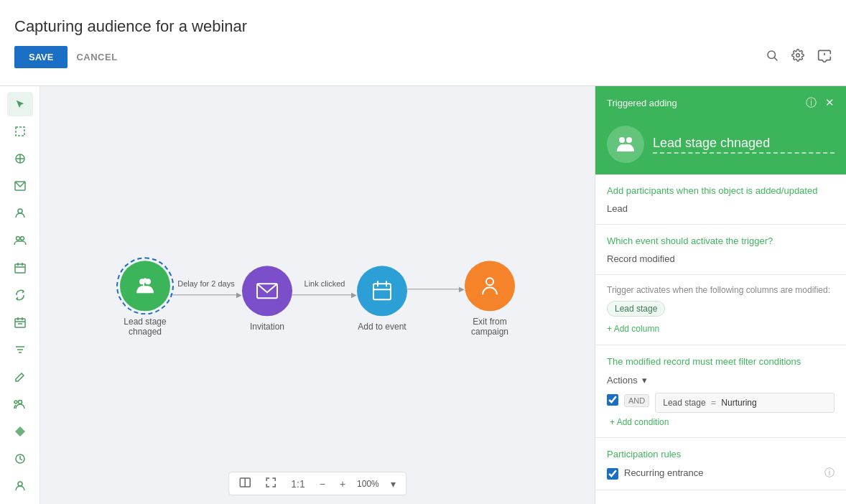 The height and width of the screenshot is (504, 846). Describe the element at coordinates (436, 299) in the screenshot. I see `arrow-3: ▶` at that location.